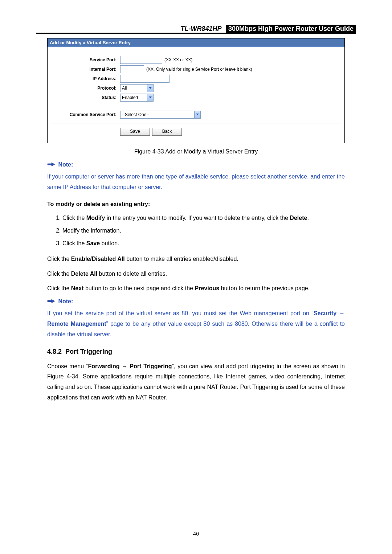 This screenshot has height=554, width=392. What do you see at coordinates (132, 69) in the screenshot?
I see `internal-port-input` at bounding box center [132, 69].